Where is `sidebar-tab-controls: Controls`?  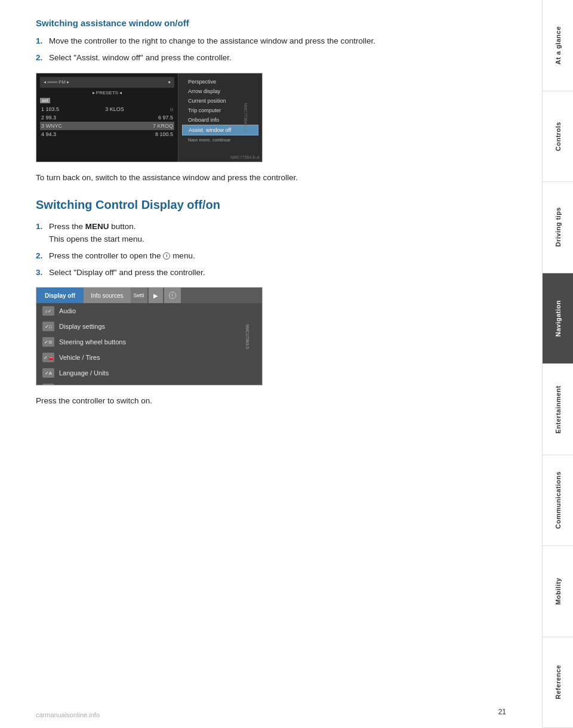 sidebar-tab-controls: Controls is located at coordinates (557, 137).